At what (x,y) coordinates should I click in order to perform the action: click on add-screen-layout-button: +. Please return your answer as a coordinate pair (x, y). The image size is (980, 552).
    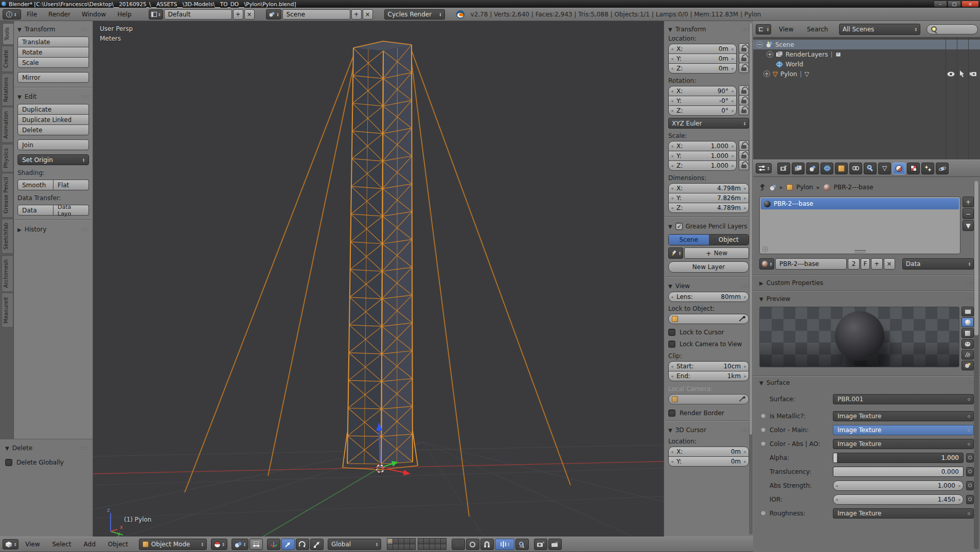
    Looking at the image, I should click on (238, 14).